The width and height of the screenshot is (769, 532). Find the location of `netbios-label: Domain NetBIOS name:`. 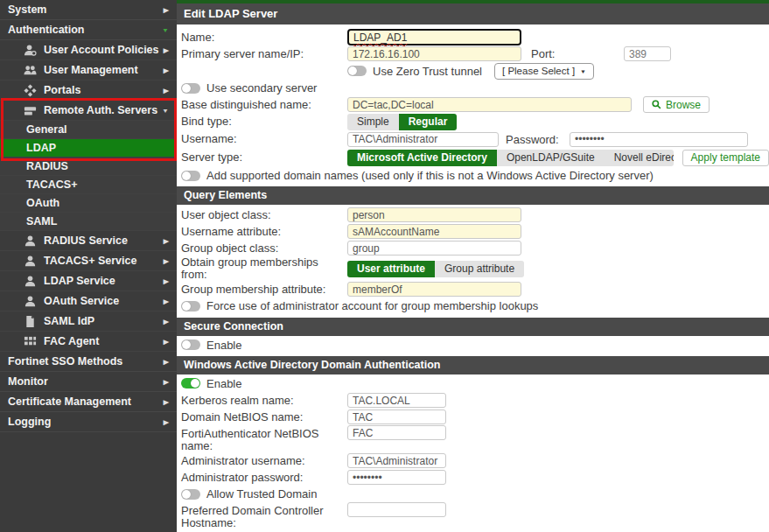

netbios-label: Domain NetBIOS name: is located at coordinates (264, 417).